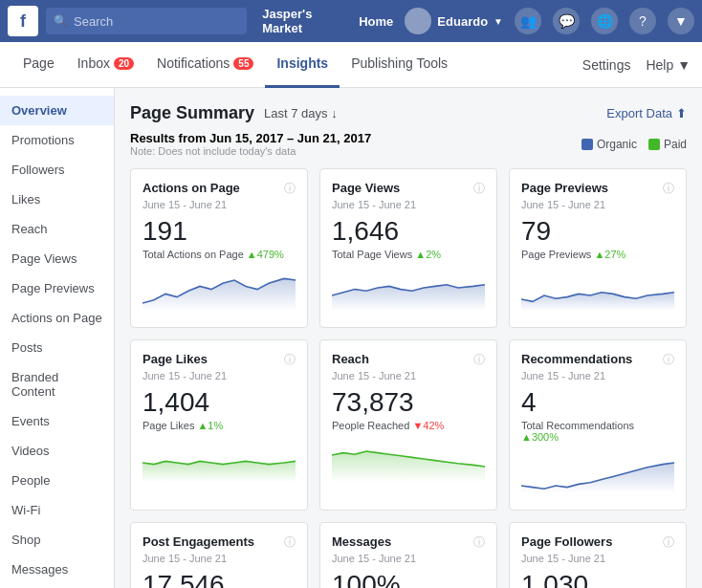 The height and width of the screenshot is (588, 702). Describe the element at coordinates (105, 65) in the screenshot. I see `tab-inbox: Inbox 20` at that location.